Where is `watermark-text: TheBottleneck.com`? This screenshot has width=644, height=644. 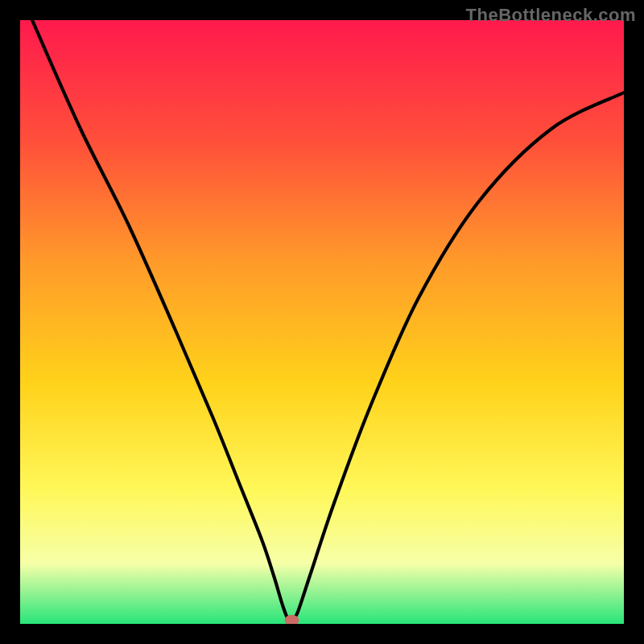 watermark-text: TheBottleneck.com is located at coordinates (551, 15).